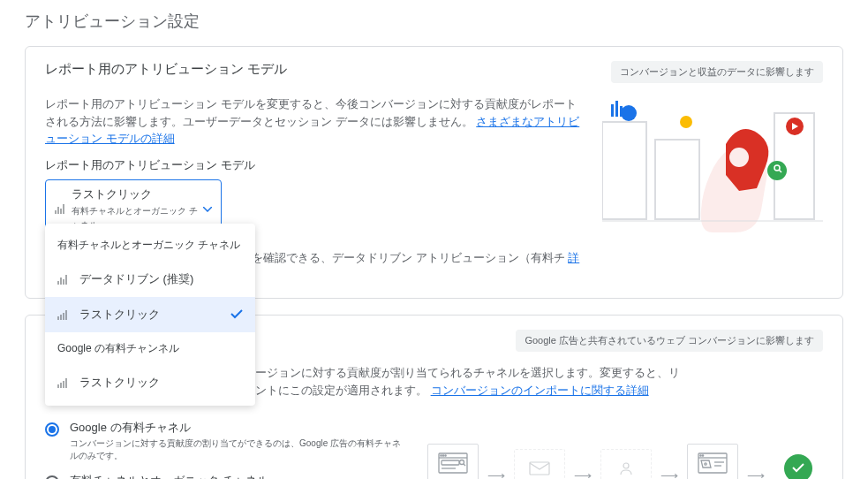 The height and width of the screenshot is (479, 868). What do you see at coordinates (228, 475) in the screenshot?
I see `radio-paid-organic: 有料チャネルとオーガニック チャネル コンバージョンに対する貢献度はすべての有料…` at bounding box center [228, 475].